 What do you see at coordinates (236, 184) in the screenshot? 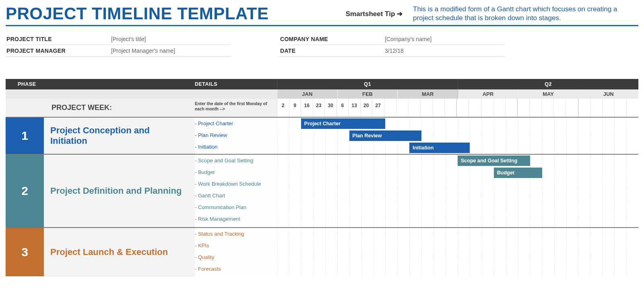
I see `detail-item: - Work Breakdown Schedule` at bounding box center [236, 184].